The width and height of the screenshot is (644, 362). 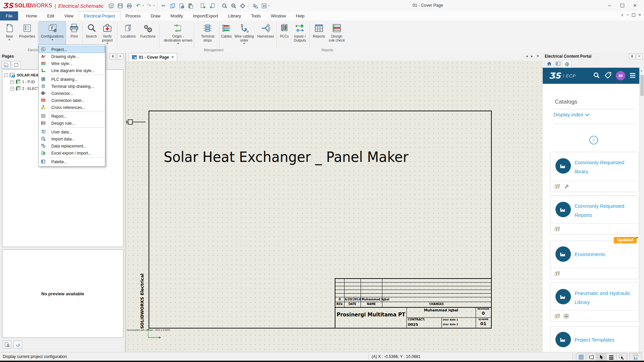 What do you see at coordinates (224, 6) in the screenshot?
I see `zoom-button` at bounding box center [224, 6].